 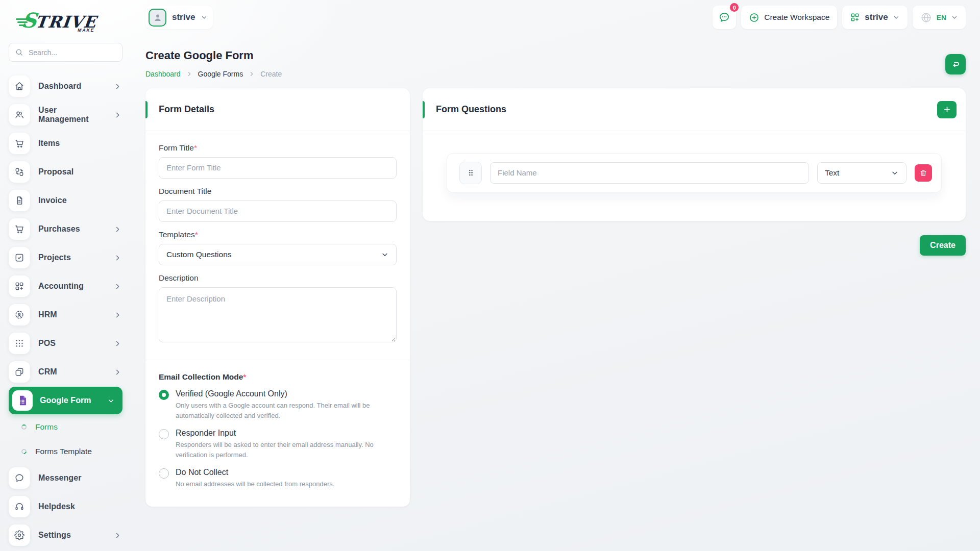 I want to click on workspace-switcher: strive, so click(x=875, y=17).